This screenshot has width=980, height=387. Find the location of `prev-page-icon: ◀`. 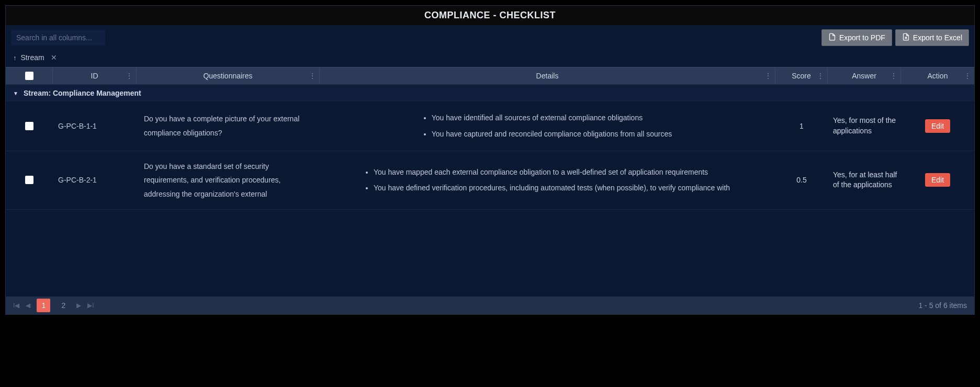

prev-page-icon: ◀ is located at coordinates (28, 305).